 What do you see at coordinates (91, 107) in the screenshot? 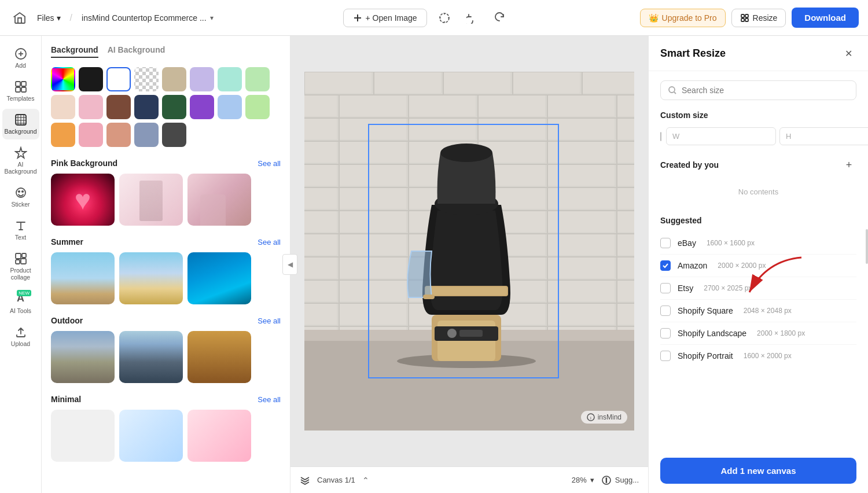
I see `color-swatch-pink` at bounding box center [91, 107].